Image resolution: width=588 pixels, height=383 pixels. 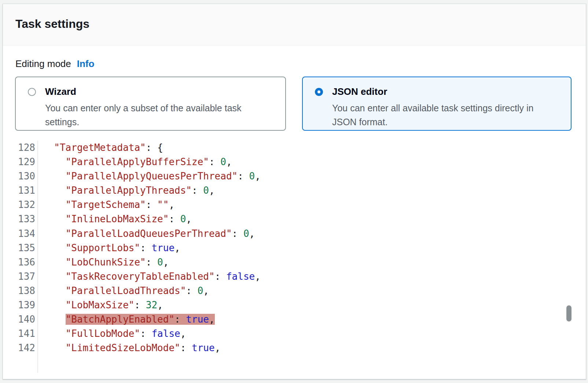 I want to click on tile-json-editor-title: JSON editor, so click(x=360, y=92).